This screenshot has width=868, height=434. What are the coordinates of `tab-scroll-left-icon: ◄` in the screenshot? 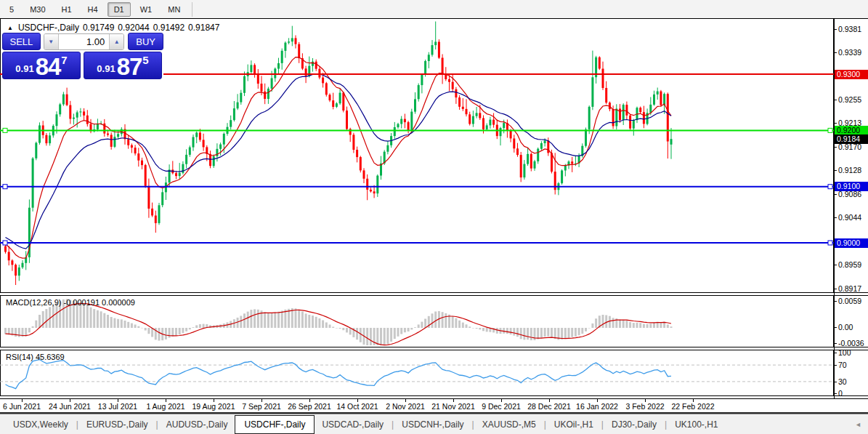 It's located at (859, 425).